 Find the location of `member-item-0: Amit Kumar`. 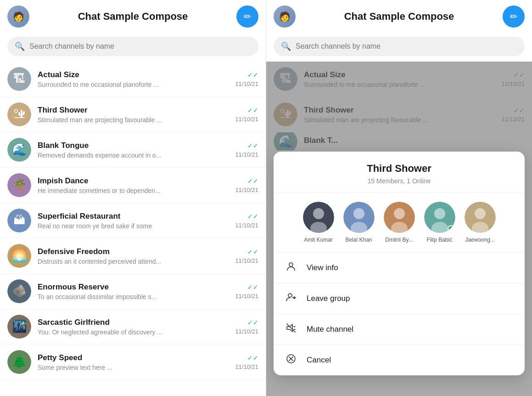

member-item-0: Amit Kumar is located at coordinates (319, 222).